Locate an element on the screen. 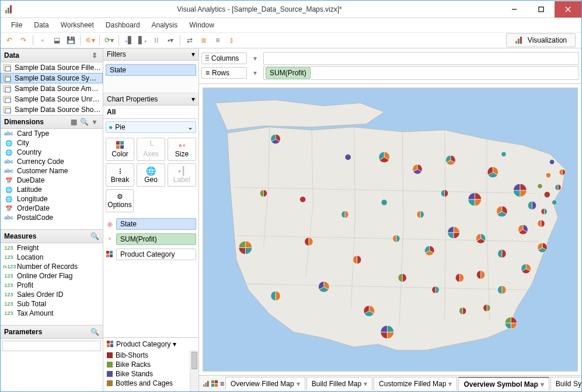 The height and width of the screenshot is (392, 582). legend-item: Bottles and Cages is located at coordinates (147, 383).